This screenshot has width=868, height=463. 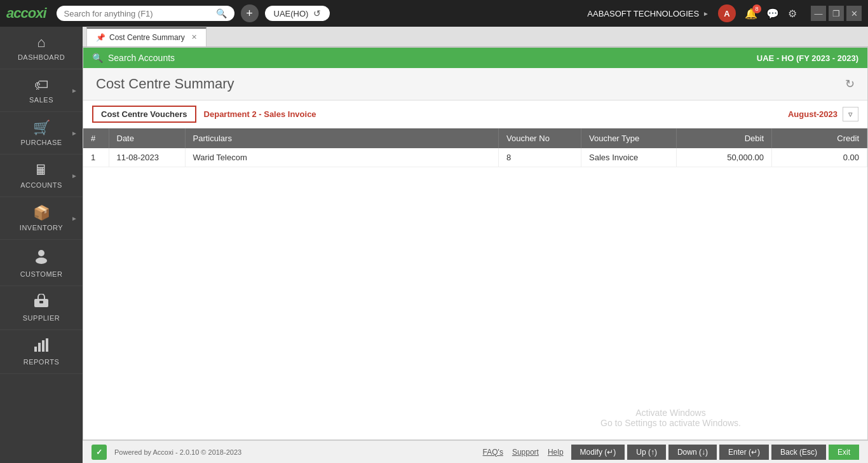 I want to click on filter-icon-button: ▿, so click(x=850, y=114).